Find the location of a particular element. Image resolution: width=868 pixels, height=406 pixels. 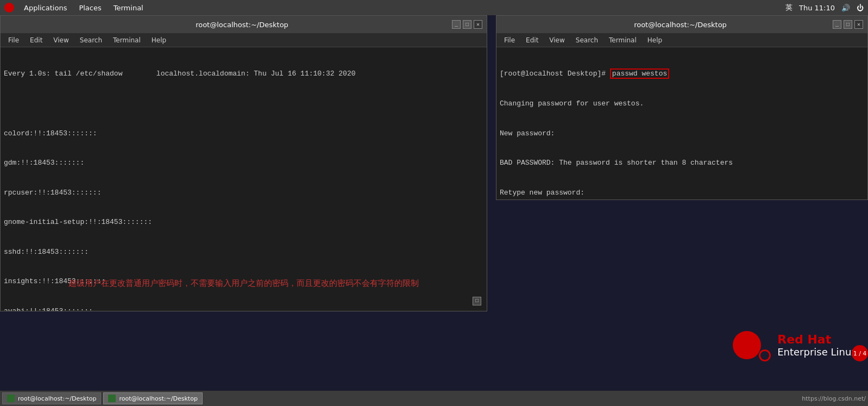

redhat-text: Red Hat Enterprise Linux is located at coordinates (817, 345).